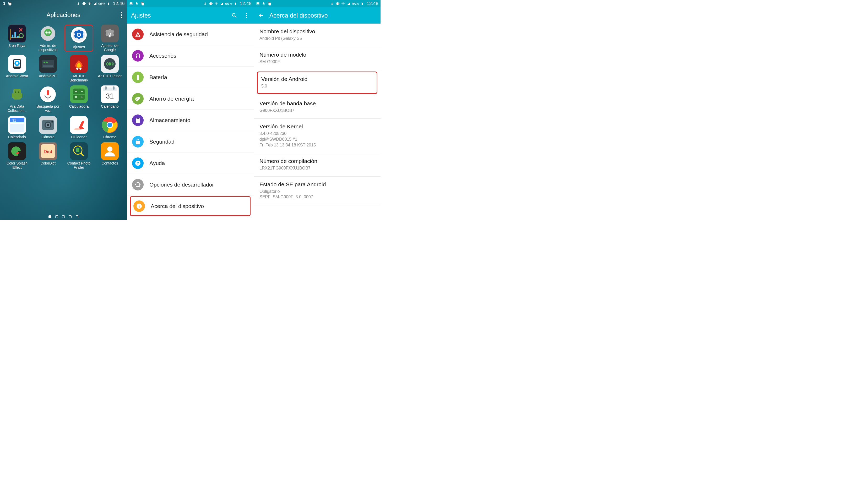 Image resolution: width=868 pixels, height=503 pixels. What do you see at coordinates (317, 107) in the screenshot?
I see `about-item-3: Versión de banda base G900FXXU1BOB7` at bounding box center [317, 107].